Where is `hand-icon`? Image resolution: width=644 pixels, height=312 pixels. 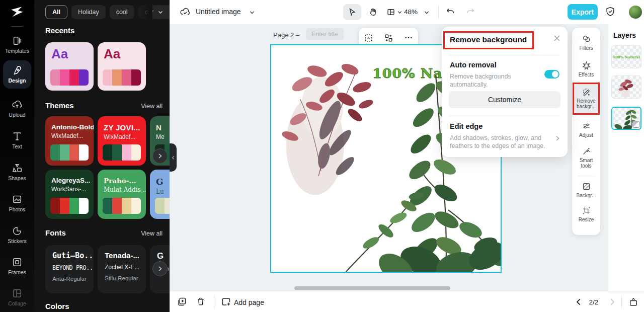
hand-icon is located at coordinates (373, 12).